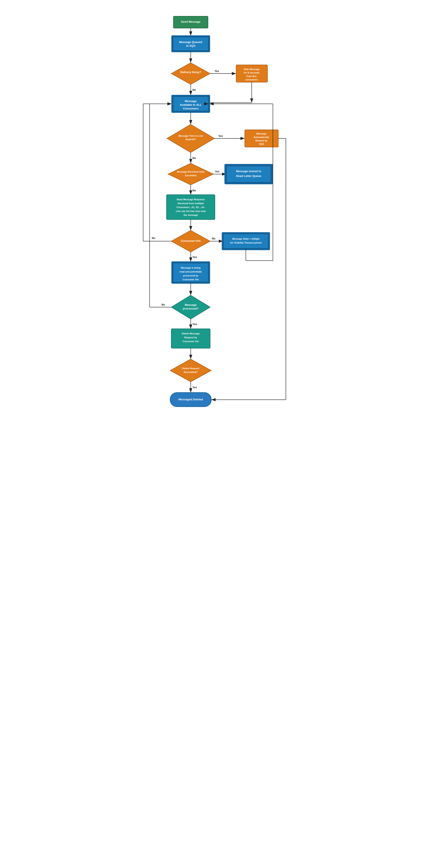 The width and height of the screenshot is (429, 868). Describe the element at coordinates (191, 272) in the screenshot. I see `being-read-label-2: read and potentially` at that location.